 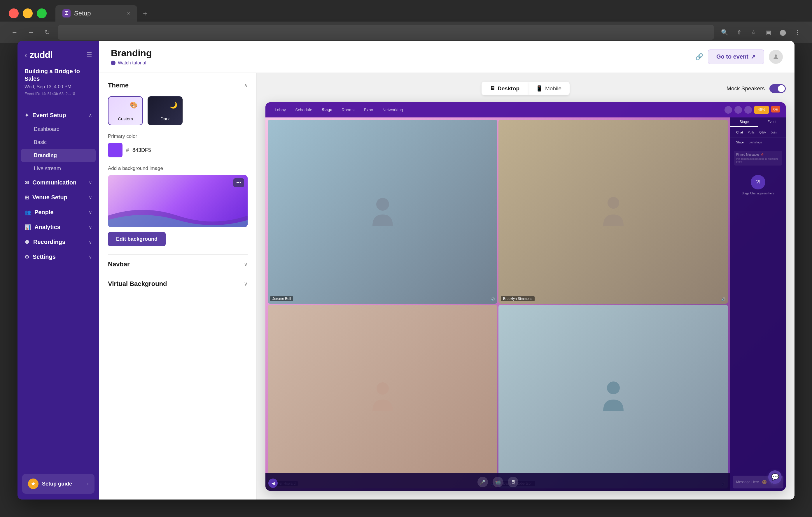 What do you see at coordinates (58, 129) in the screenshot?
I see `sidebar-item-dashboard: Dashboard` at bounding box center [58, 129].